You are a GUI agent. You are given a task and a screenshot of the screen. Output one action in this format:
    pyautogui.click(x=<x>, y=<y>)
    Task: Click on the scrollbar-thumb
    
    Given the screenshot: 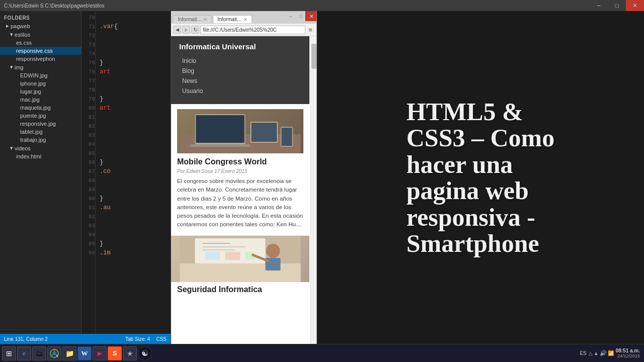 What is the action you would take?
    pyautogui.click(x=314, y=56)
    